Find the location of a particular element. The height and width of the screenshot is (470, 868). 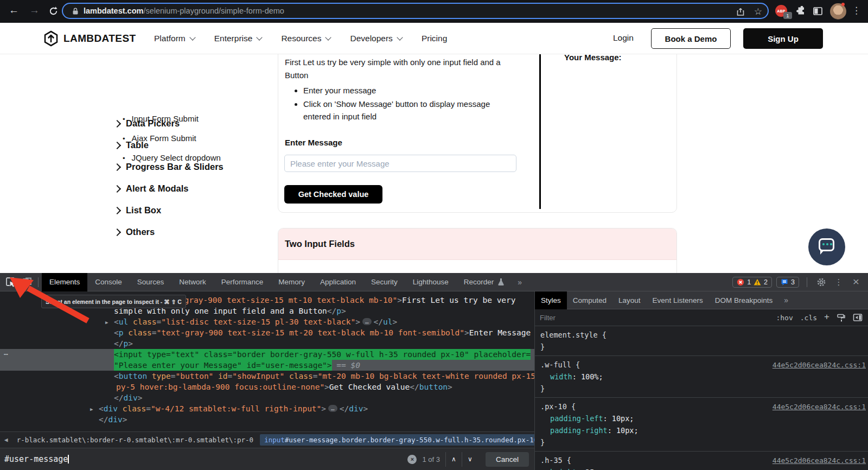

tab-network: Network is located at coordinates (193, 282).